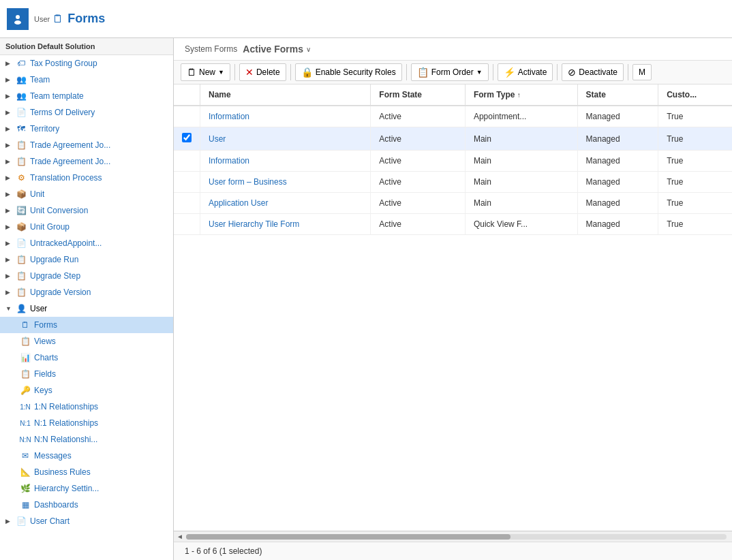 The width and height of the screenshot is (732, 560). What do you see at coordinates (453, 203) in the screenshot?
I see `table-row: Application UserActiveMainManagedTrue` at bounding box center [453, 203].